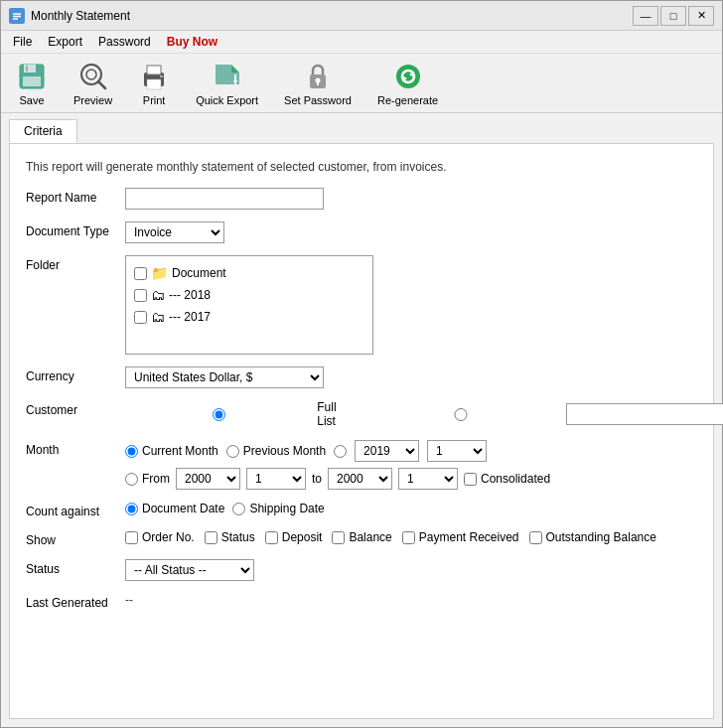 The height and width of the screenshot is (728, 723). Describe the element at coordinates (338, 538) in the screenshot. I see `show-balance-checkbox` at that location.